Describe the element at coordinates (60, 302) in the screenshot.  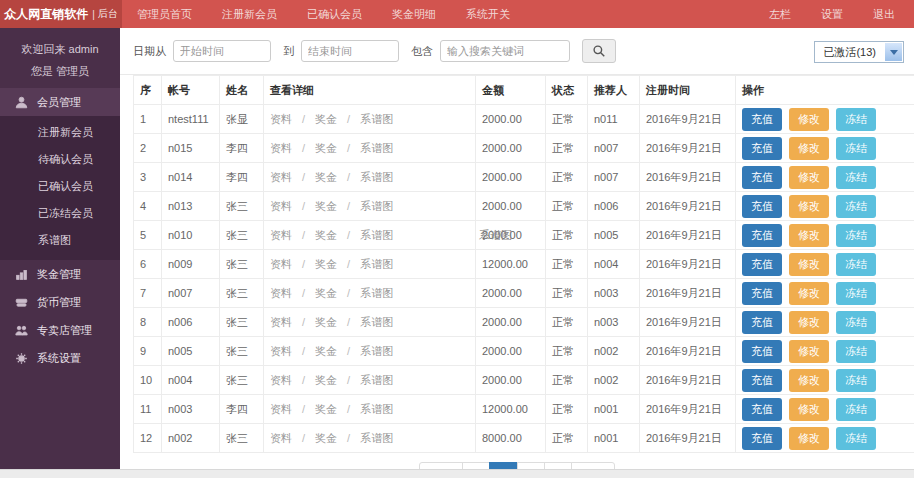
I see `sidebar-item-currency-management: 货币管理` at that location.